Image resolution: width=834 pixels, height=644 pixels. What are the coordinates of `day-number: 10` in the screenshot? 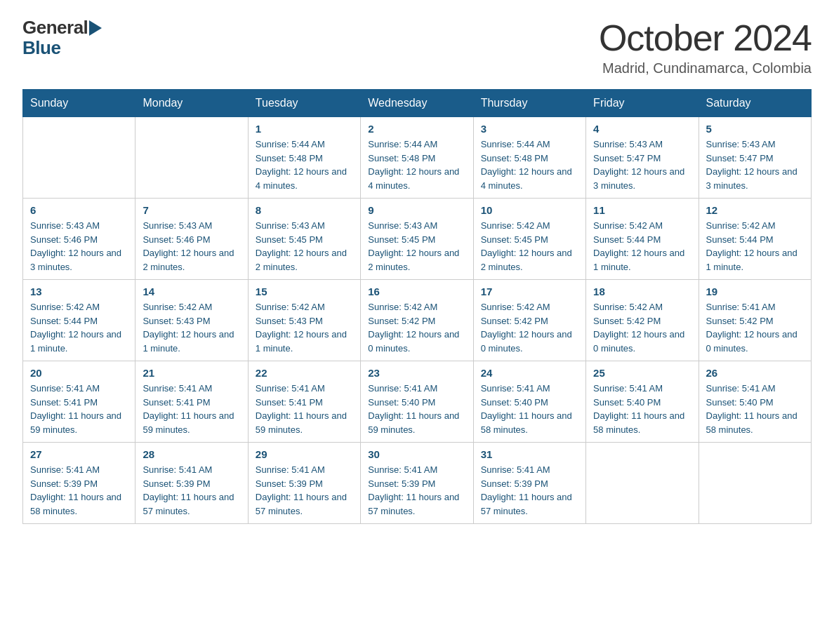 It's located at (529, 210).